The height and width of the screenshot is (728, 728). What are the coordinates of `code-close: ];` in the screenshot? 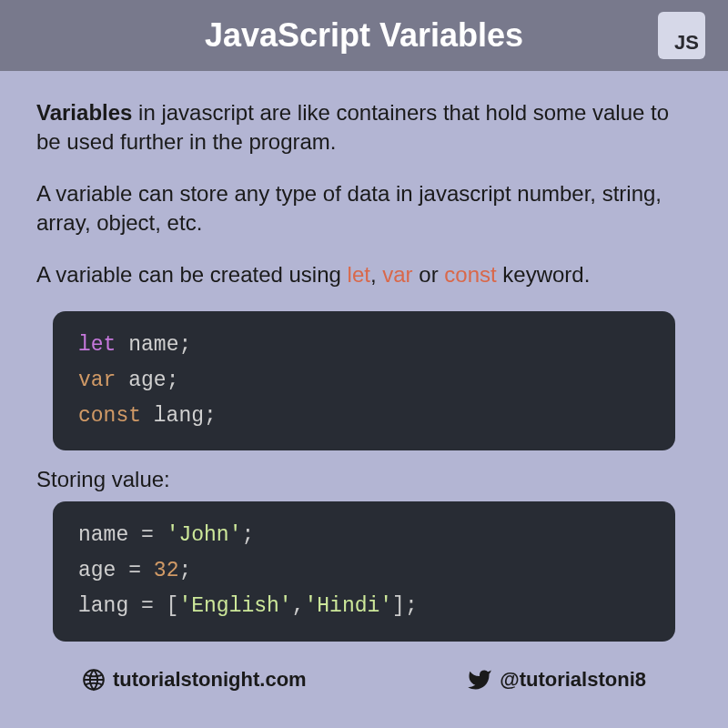 It's located at (405, 606).